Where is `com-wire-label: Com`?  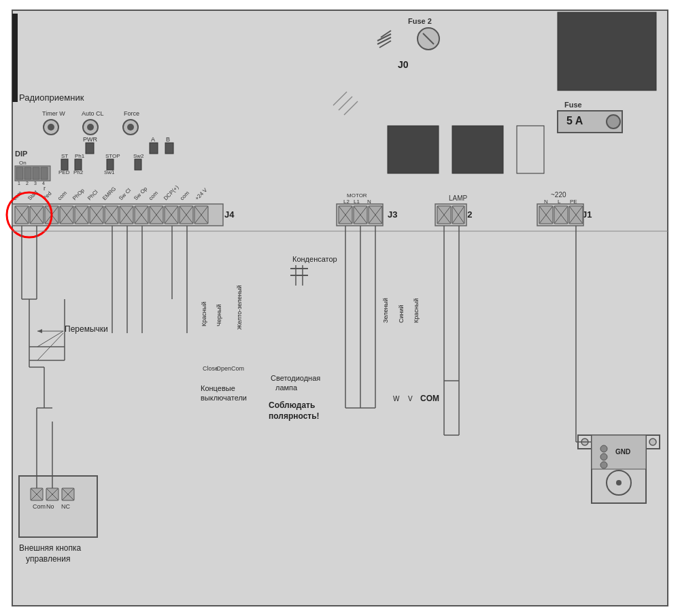 com-wire-label: Com is located at coordinates (238, 369).